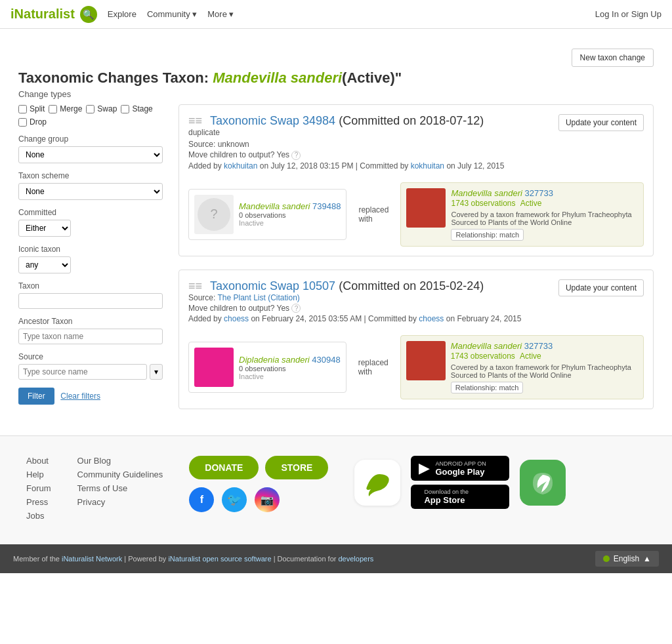 The image size is (672, 644). What do you see at coordinates (538, 193) in the screenshot?
I see `output-taxon-number-1: 327733` at bounding box center [538, 193].